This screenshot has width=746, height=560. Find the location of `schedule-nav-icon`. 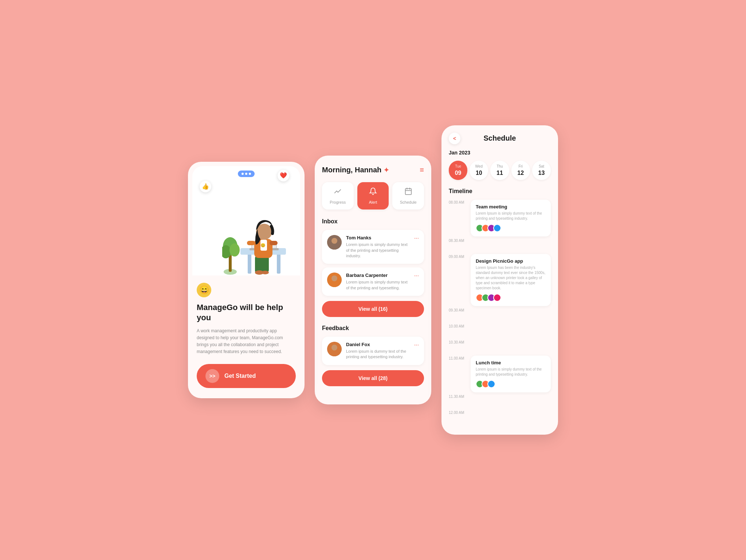

schedule-nav-icon is located at coordinates (408, 192).